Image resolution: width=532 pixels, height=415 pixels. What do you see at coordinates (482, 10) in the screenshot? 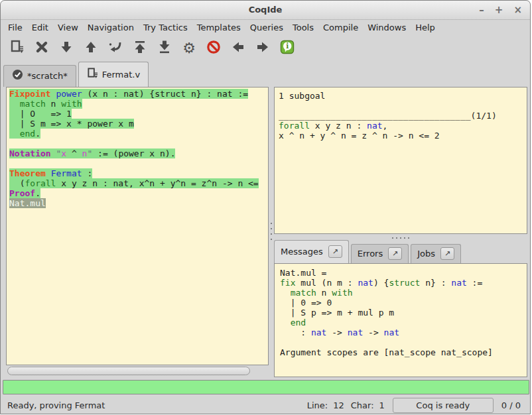
I see `minimize-button: –` at bounding box center [482, 10].